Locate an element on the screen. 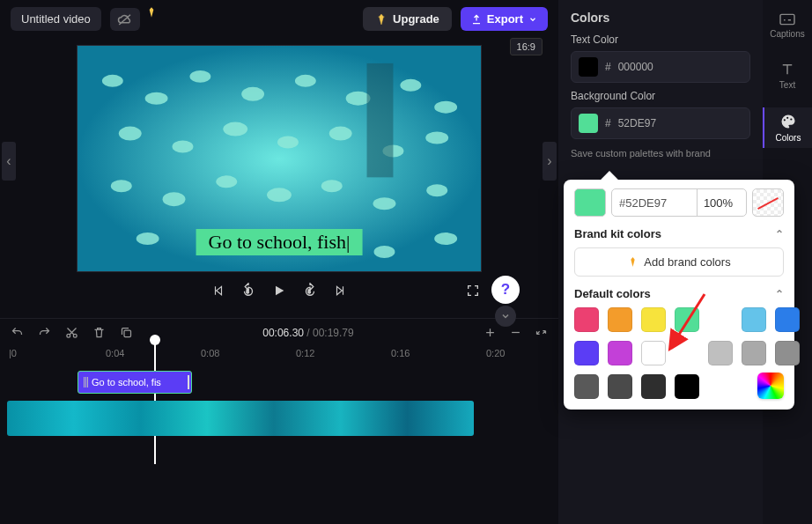 The height and width of the screenshot is (524, 812). redo-icon is located at coordinates (44, 333).